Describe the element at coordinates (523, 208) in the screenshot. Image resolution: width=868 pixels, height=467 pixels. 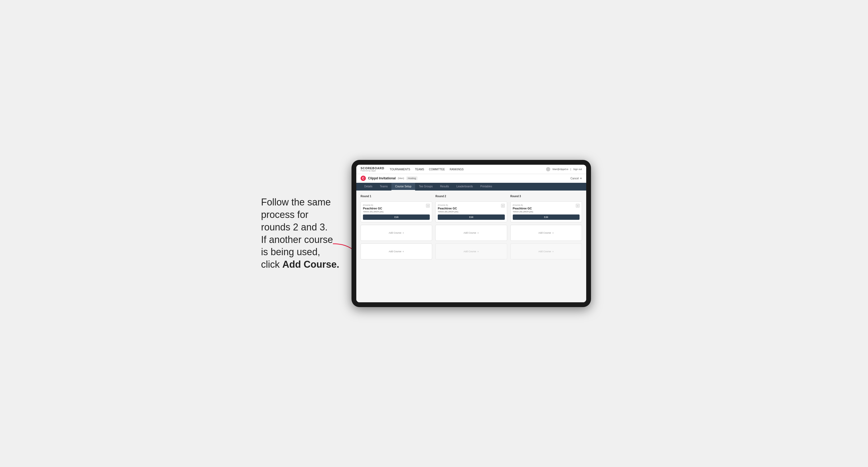
I see `round-3-course-name: Peachtree GC` at that location.